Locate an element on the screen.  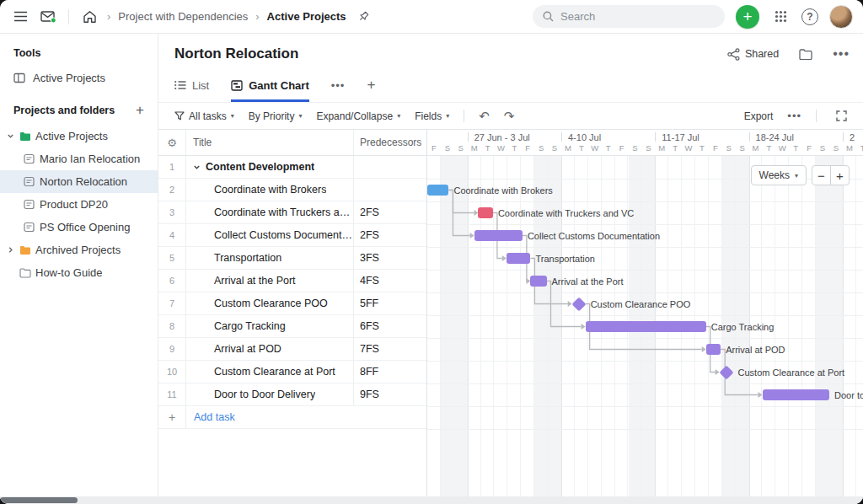
fullscreen-icon is located at coordinates (841, 116).